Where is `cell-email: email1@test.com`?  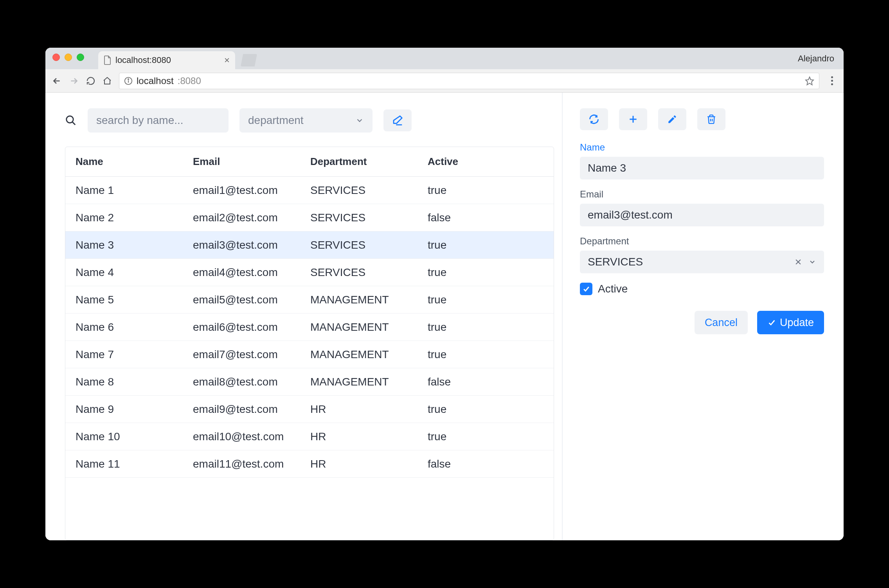 cell-email: email1@test.com is located at coordinates (252, 190).